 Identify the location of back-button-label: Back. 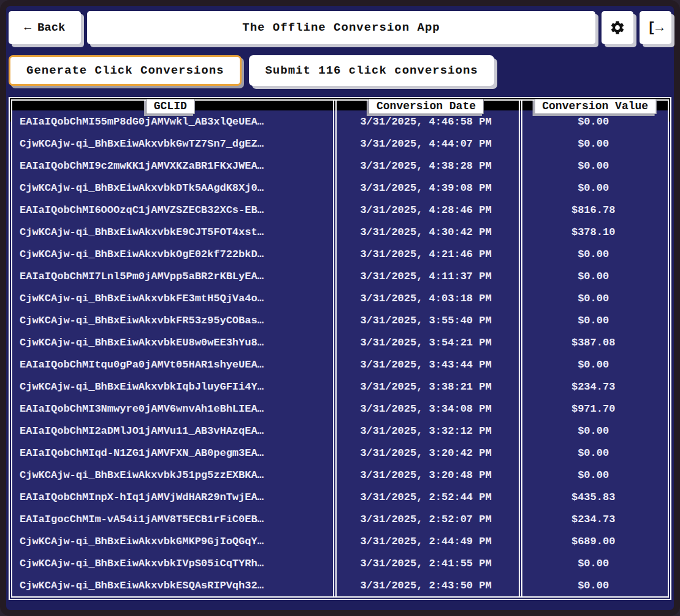
(52, 28).